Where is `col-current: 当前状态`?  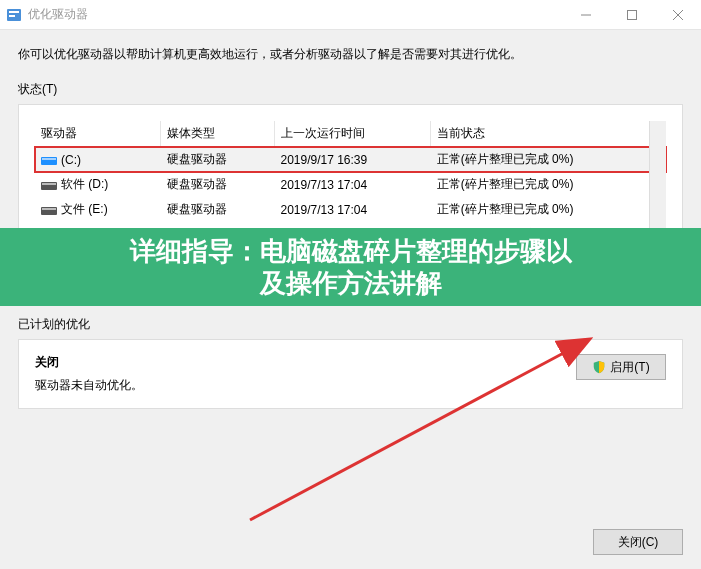 col-current: 当前状态 is located at coordinates (548, 134).